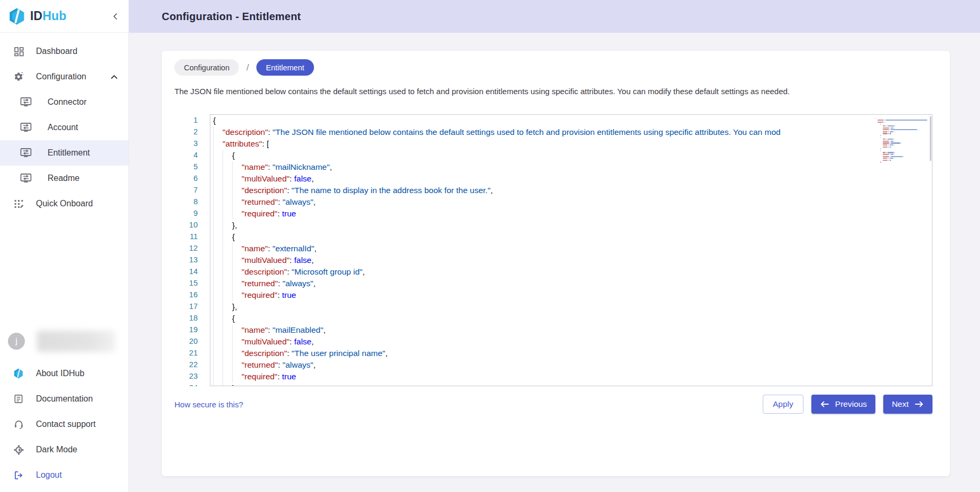 This screenshot has height=492, width=980. I want to click on line-number: 3, so click(192, 143).